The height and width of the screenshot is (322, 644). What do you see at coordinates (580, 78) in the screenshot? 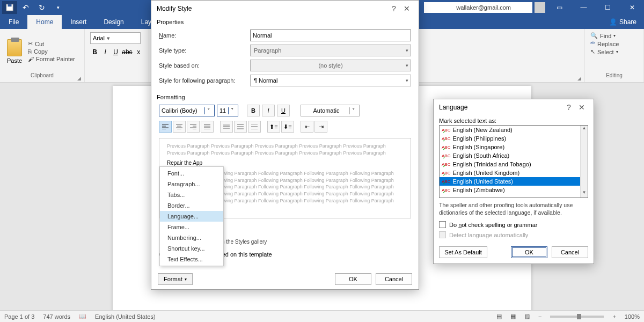
I see `styles-launcher: ◢` at bounding box center [580, 78].